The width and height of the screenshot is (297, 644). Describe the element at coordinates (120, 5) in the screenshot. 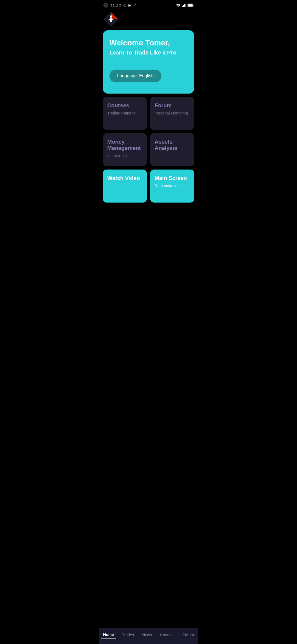

I see `status-left: 11:22 ◎ ▣ ⏱` at that location.